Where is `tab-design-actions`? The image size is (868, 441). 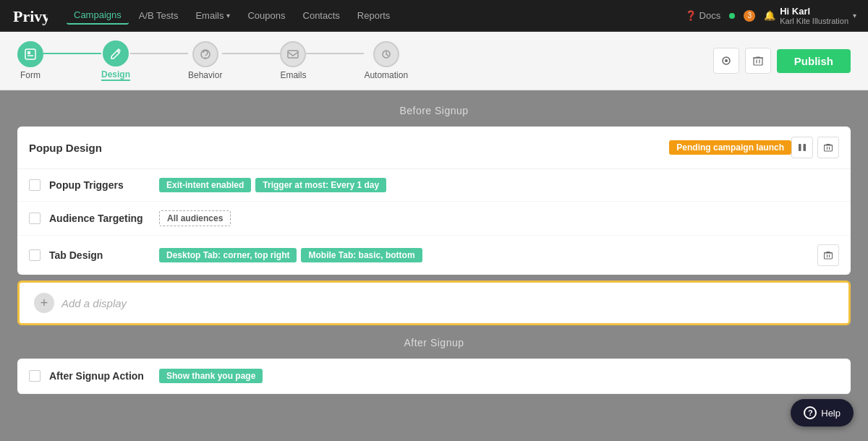 tab-design-actions is located at coordinates (828, 255).